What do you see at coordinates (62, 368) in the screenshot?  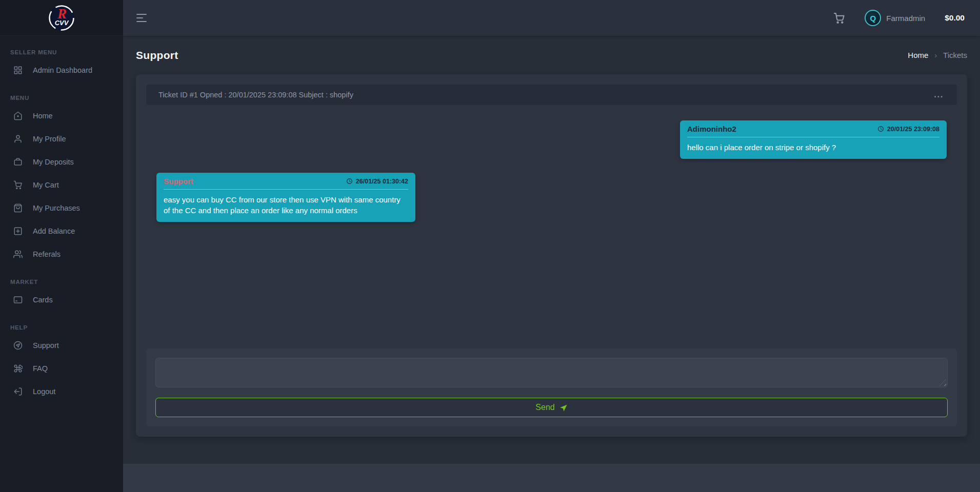 I see `sidebar-item-faq: FAQ` at bounding box center [62, 368].